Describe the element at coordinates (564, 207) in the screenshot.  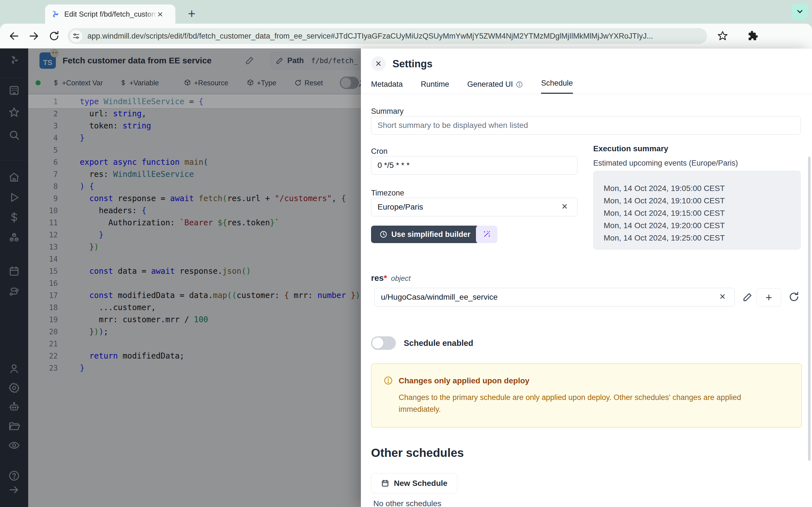
I see `timezone-clear-icon: ×` at that location.